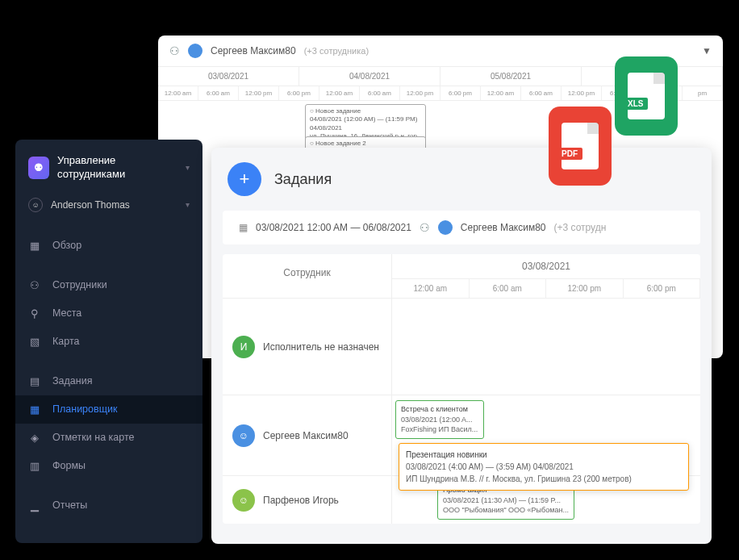 The width and height of the screenshot is (739, 560). Describe the element at coordinates (109, 466) in the screenshot. I see `sidebar-item-forms: ▥Формы` at that location.